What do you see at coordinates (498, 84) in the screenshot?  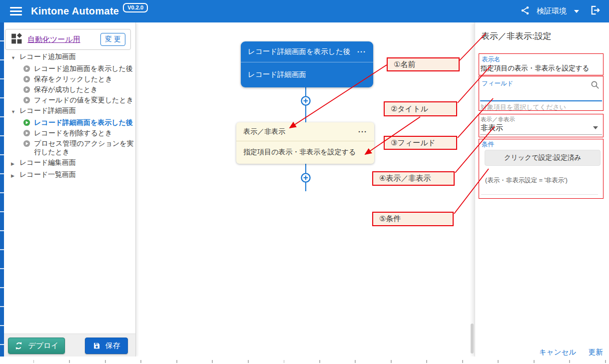 I see `field-label: フィールド` at bounding box center [498, 84].